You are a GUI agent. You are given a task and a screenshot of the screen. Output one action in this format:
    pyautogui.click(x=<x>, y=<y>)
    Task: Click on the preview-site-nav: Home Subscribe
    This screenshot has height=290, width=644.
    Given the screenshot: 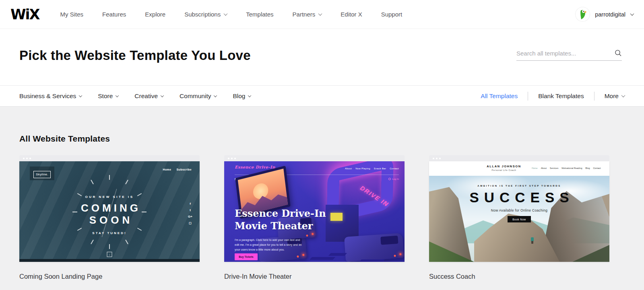 What is the action you would take?
    pyautogui.click(x=177, y=170)
    